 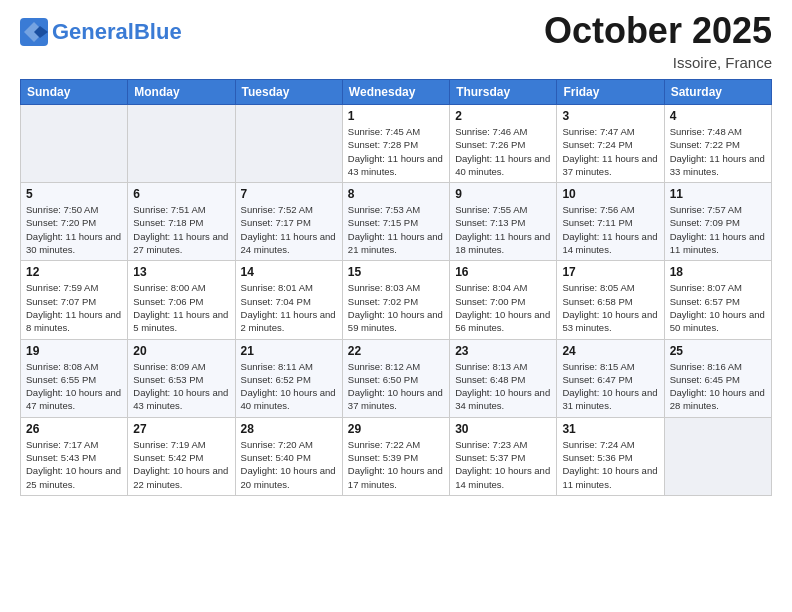 What do you see at coordinates (396, 300) in the screenshot?
I see `calendar-week-row: 12Sunrise: 7:59 AM Sunset: 7:07 PM Dayli…` at bounding box center [396, 300].